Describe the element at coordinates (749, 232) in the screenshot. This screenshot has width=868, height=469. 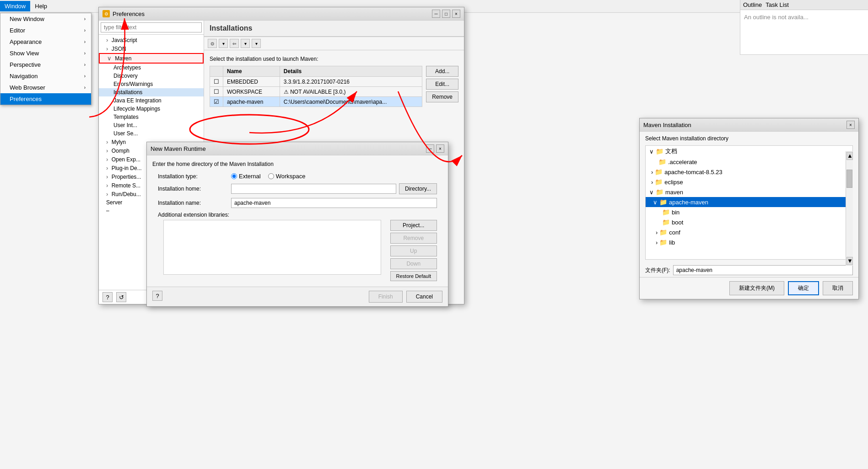
I see `file-tree-item: › 📁 conf` at that location.